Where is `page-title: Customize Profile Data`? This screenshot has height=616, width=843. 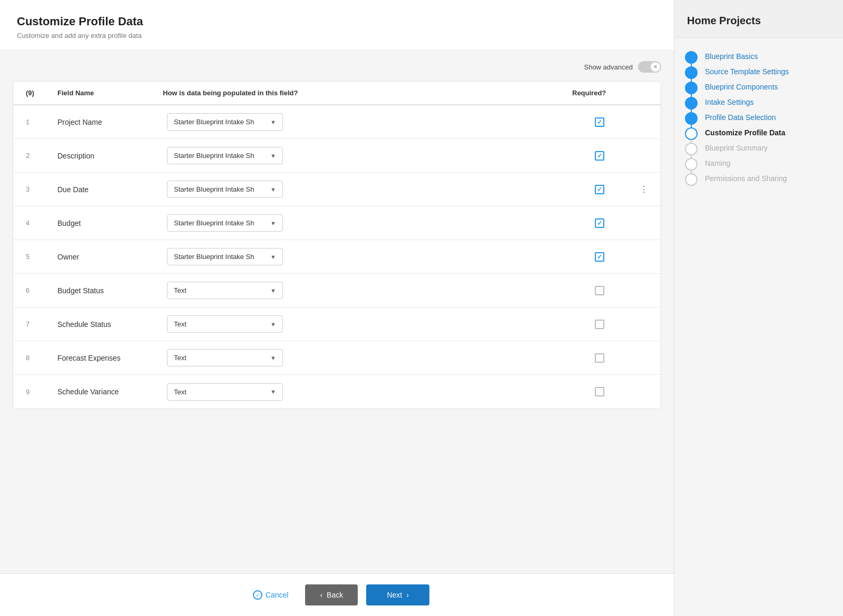
page-title: Customize Profile Data is located at coordinates (337, 22).